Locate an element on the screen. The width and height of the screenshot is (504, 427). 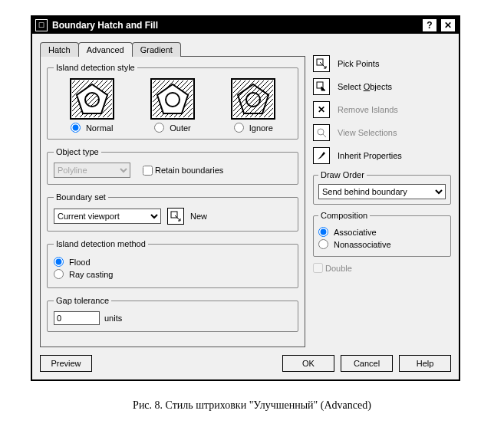
app-icon: ☐ is located at coordinates (41, 25).